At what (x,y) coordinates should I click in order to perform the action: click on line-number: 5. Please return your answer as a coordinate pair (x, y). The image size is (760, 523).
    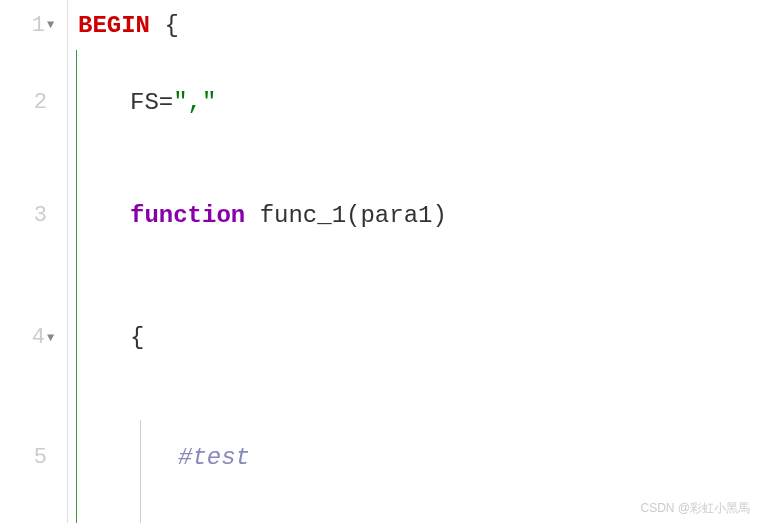
    Looking at the image, I should click on (34, 458).